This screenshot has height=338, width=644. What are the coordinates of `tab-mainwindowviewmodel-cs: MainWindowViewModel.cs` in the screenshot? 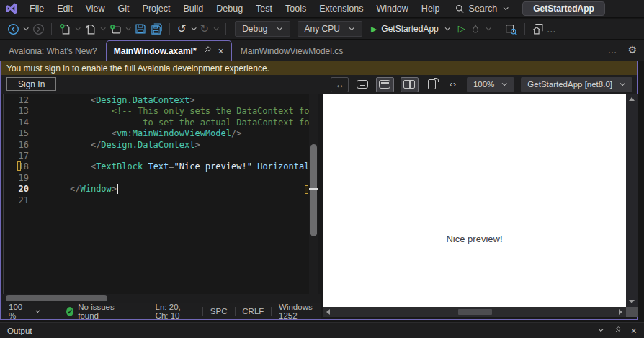 It's located at (292, 50).